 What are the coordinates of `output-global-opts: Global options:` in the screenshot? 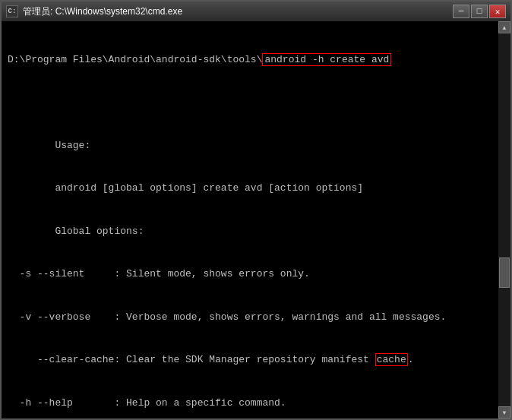 It's located at (256, 232).